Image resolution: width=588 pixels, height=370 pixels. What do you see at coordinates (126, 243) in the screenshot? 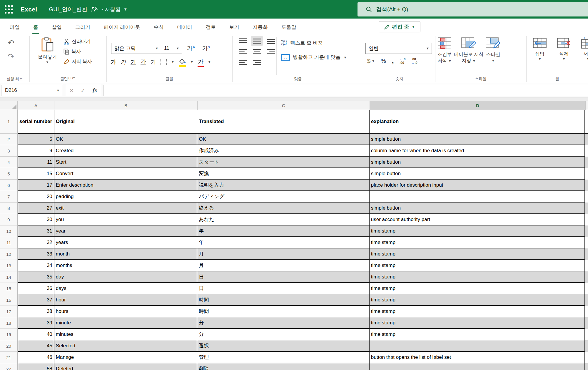
I see `cell-original: years` at bounding box center [126, 243].